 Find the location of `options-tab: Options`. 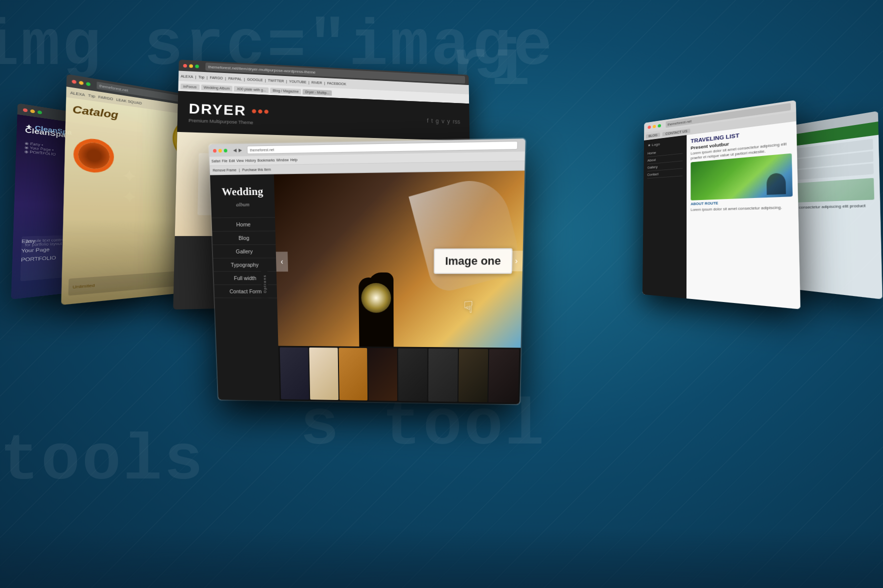

options-tab: Options is located at coordinates (264, 284).